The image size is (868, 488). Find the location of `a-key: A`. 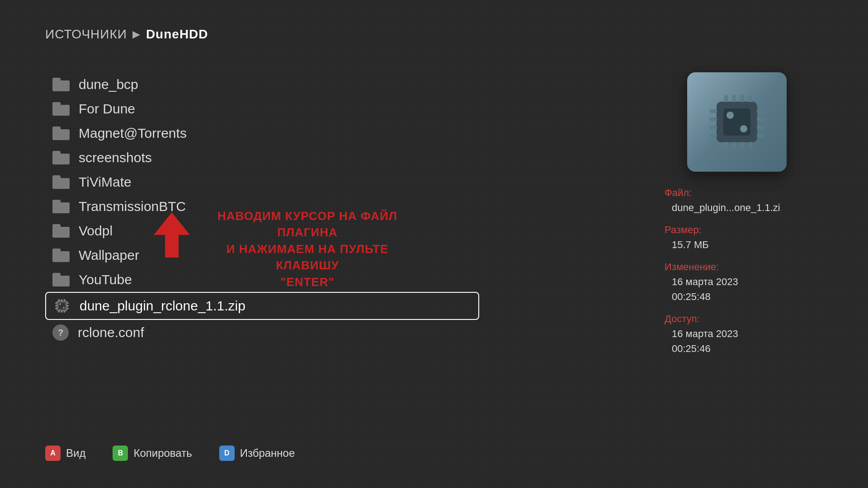

a-key: A is located at coordinates (53, 453).